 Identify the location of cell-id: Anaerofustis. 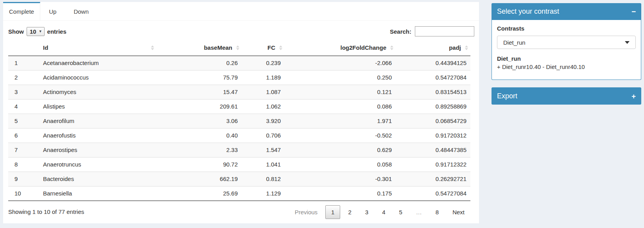
(98, 136).